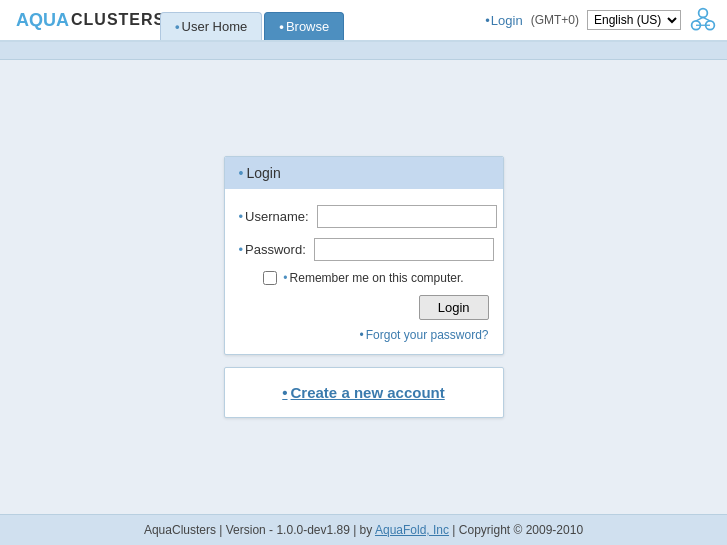 The image size is (727, 545). I want to click on aquafold-logo-icon, so click(703, 20).